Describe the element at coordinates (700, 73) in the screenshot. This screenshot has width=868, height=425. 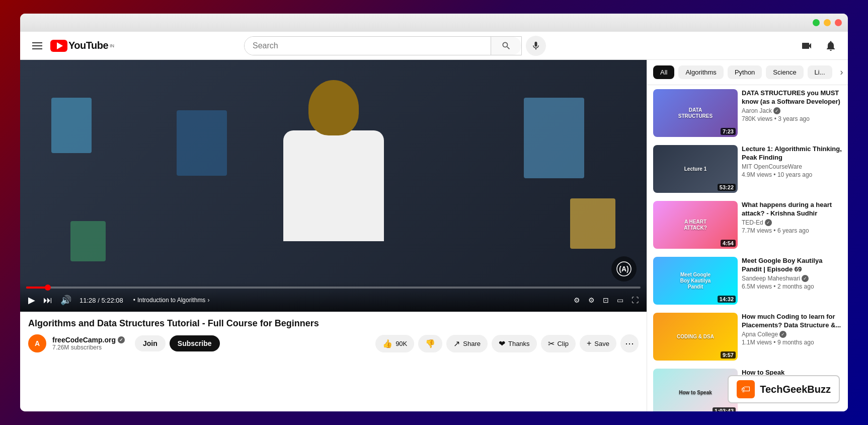
I see `chip-algorithms: Algorithms` at that location.